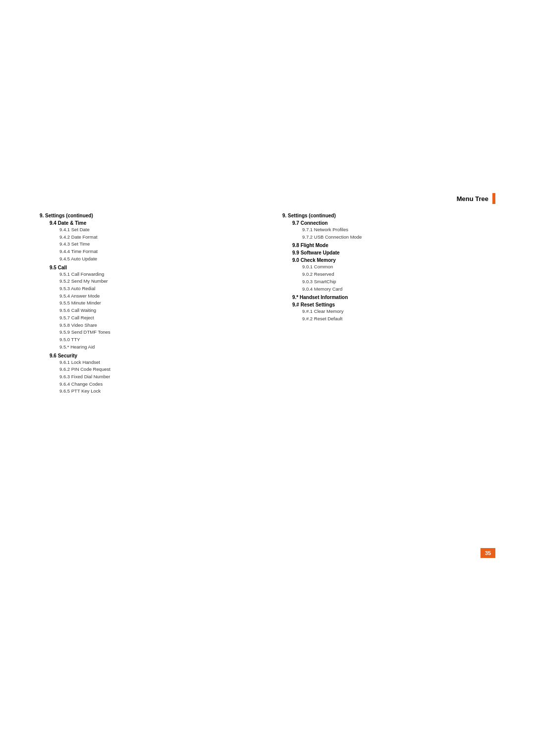 Image resolution: width=535 pixels, height=756 pixels. I want to click on list-item: 9.4.4 Time Format, so click(156, 252).